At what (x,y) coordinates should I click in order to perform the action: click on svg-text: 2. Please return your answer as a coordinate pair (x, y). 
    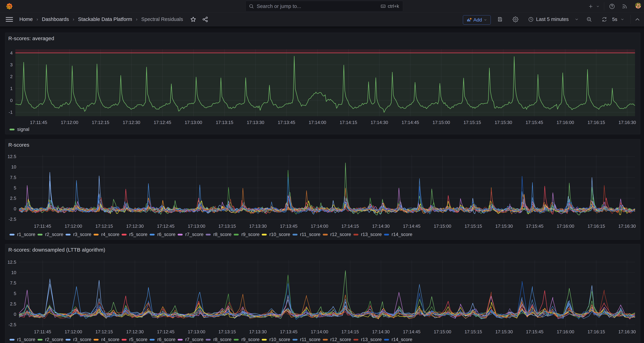
    Looking at the image, I should click on (12, 77).